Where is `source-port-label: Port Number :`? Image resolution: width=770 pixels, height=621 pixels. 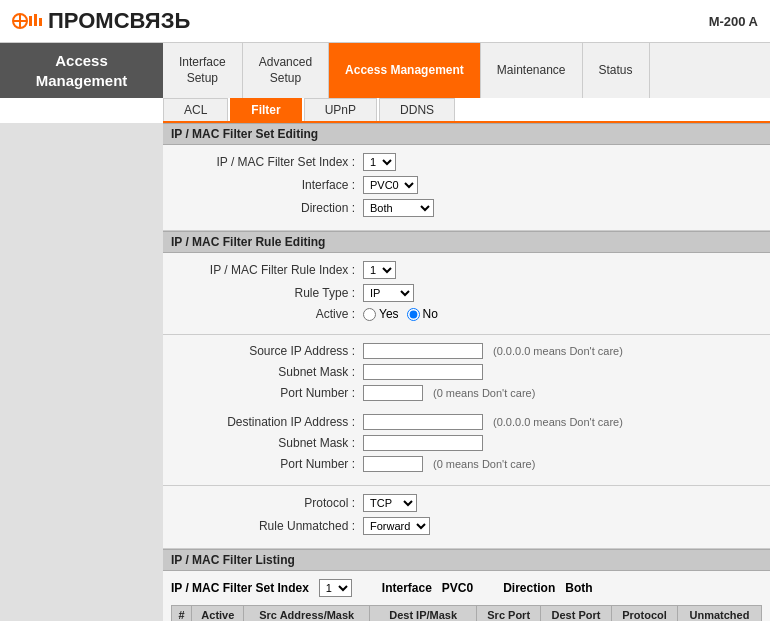 source-port-label: Port Number : is located at coordinates (273, 393).